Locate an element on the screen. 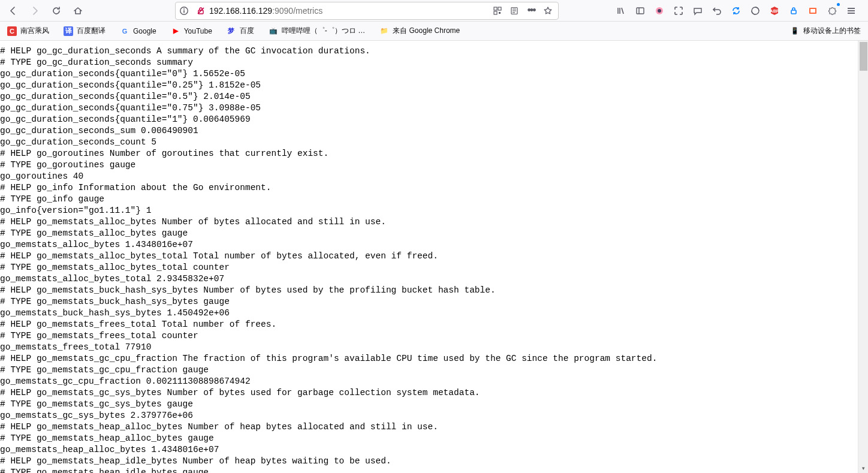 This screenshot has height=473, width=868. library-icon is located at coordinates (621, 11).